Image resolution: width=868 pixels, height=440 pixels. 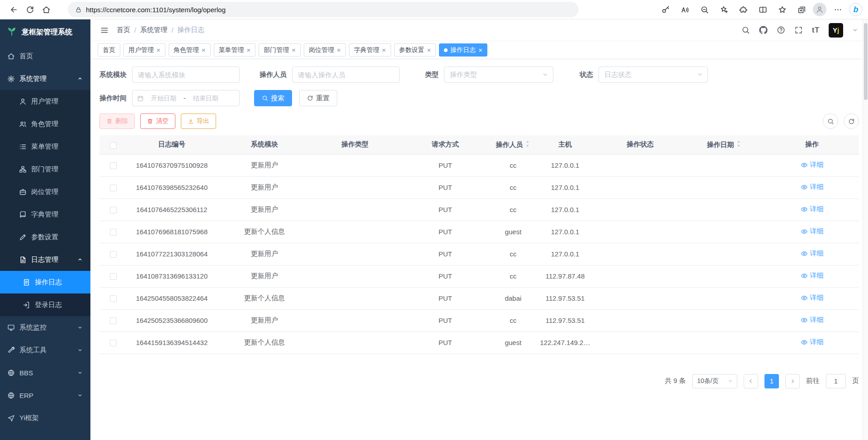 What do you see at coordinates (763, 9) in the screenshot?
I see `split-screen-icon` at bounding box center [763, 9].